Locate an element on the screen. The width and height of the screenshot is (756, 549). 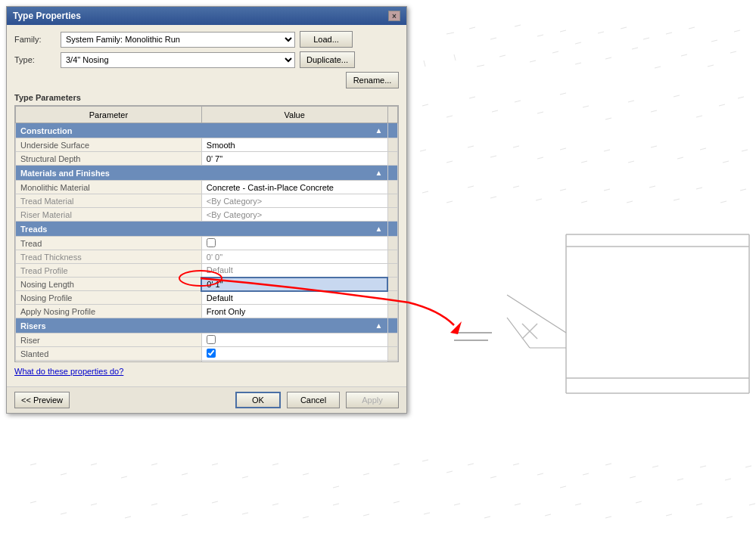
type-row: Type: 3/4" Nosing Duplicate... is located at coordinates (207, 60).